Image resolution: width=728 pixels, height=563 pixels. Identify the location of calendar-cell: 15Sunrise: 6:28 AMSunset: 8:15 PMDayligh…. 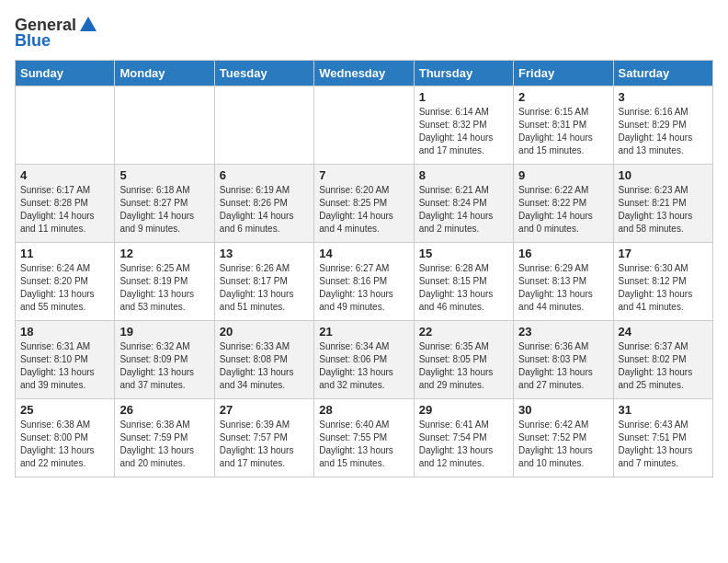
(463, 282).